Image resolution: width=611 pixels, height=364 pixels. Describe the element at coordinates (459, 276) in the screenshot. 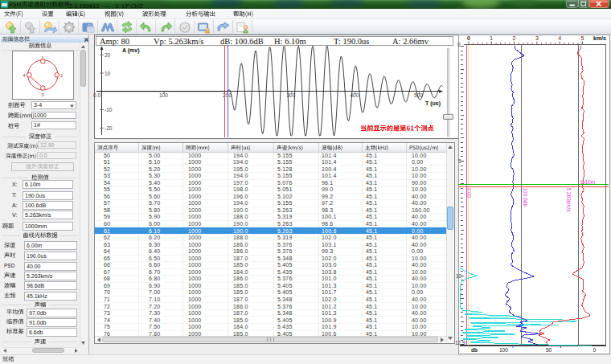

I see `svg-text: 10` at that location.